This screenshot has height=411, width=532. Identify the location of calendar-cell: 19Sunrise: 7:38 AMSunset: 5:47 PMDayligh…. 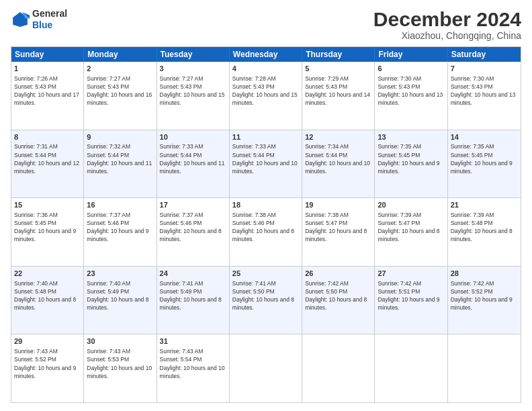
(339, 232).